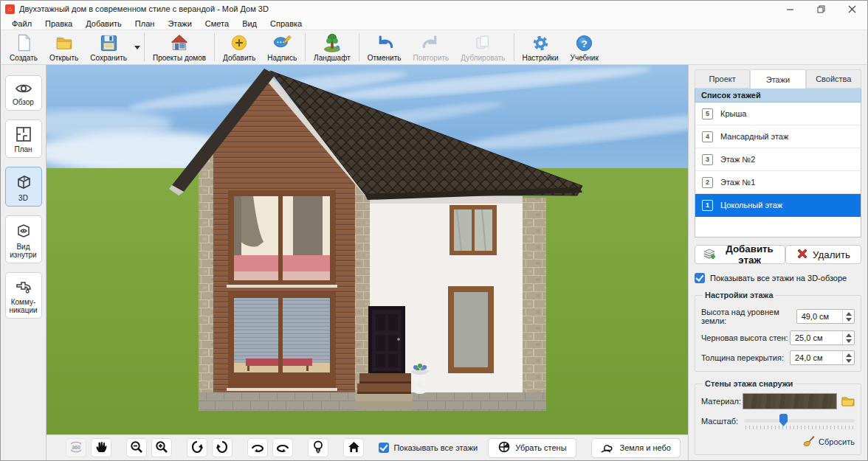 The height and width of the screenshot is (461, 868). Describe the element at coordinates (197, 448) in the screenshot. I see `rotate-ccw-button` at that location.